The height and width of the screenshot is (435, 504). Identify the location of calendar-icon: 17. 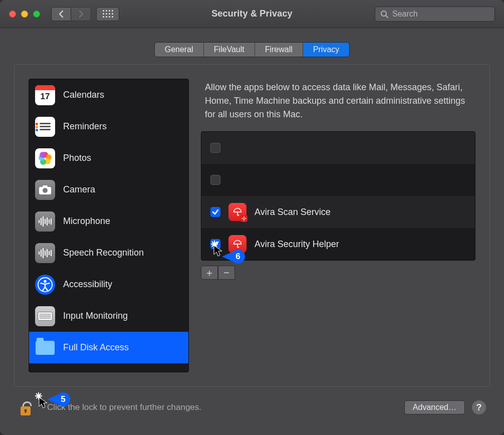
(45, 95).